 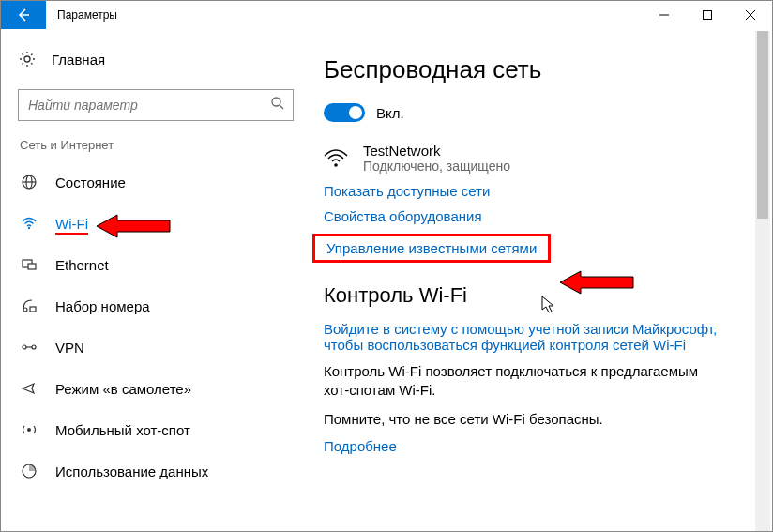 What do you see at coordinates (29, 223) in the screenshot?
I see `wifi-icon` at bounding box center [29, 223].